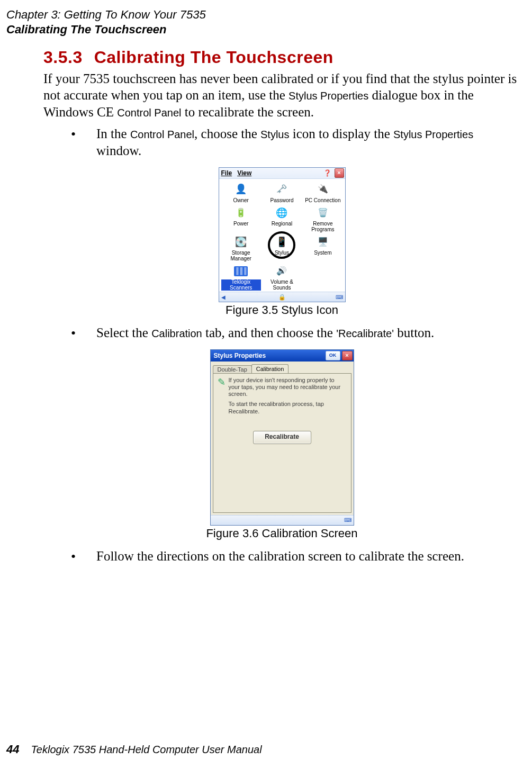  I want to click on volume-icon, so click(282, 271).